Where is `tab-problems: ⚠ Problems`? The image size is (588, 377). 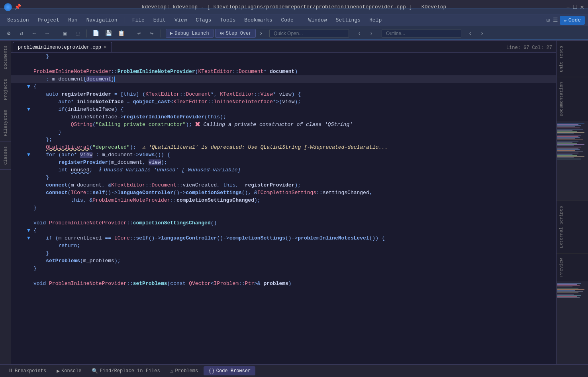
tab-problems: ⚠ Problems is located at coordinates (184, 371).